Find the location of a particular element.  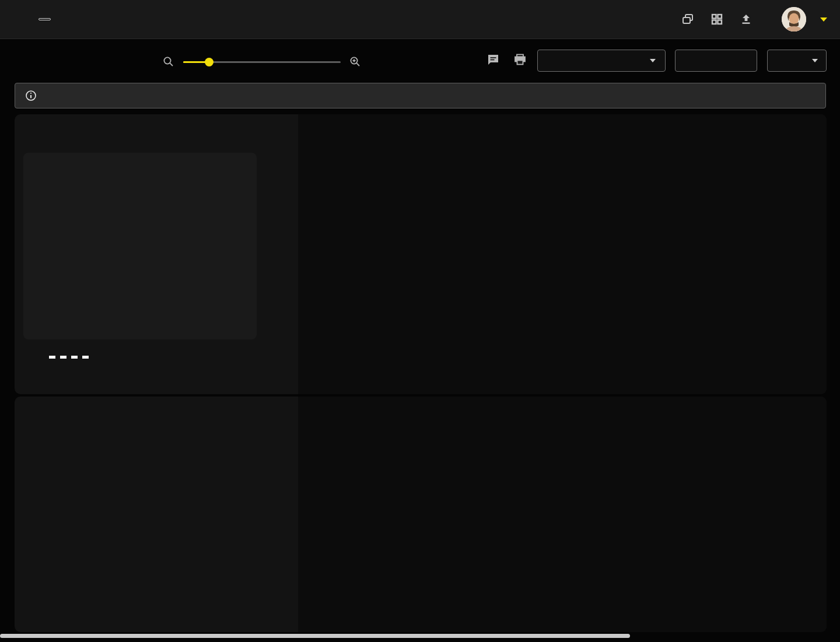

target-pft-dash-sample is located at coordinates (69, 357).